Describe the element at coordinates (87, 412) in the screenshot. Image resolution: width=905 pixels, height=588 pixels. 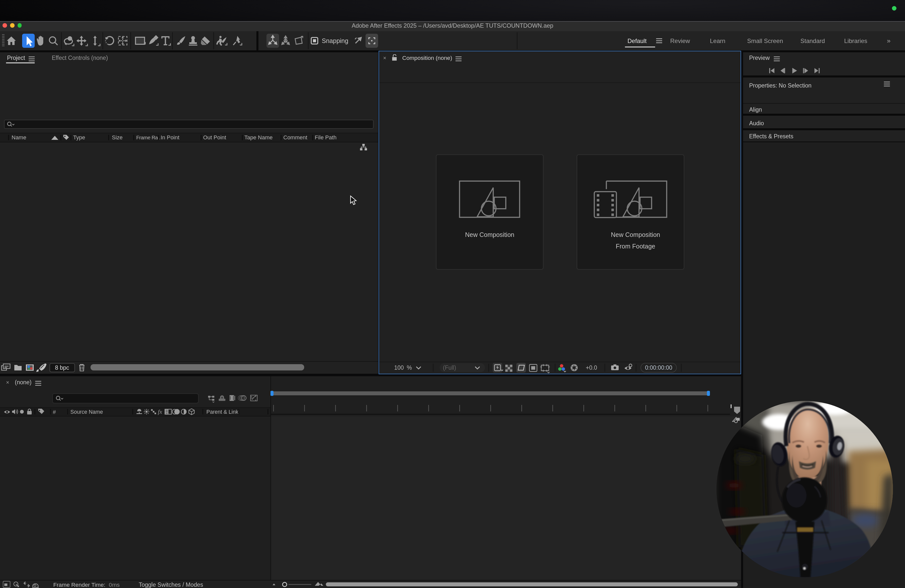
I see `svg-text: Source Name` at that location.